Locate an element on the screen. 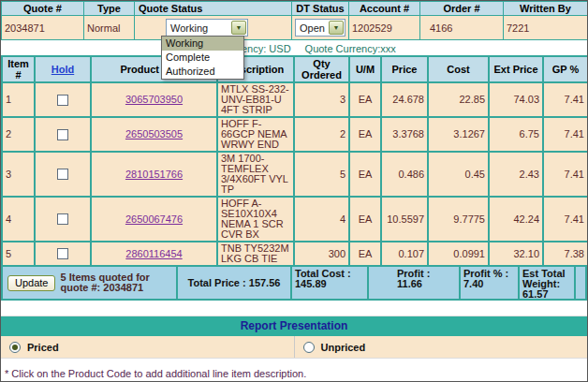  unit-cost: 9.7775 is located at coordinates (459, 219).